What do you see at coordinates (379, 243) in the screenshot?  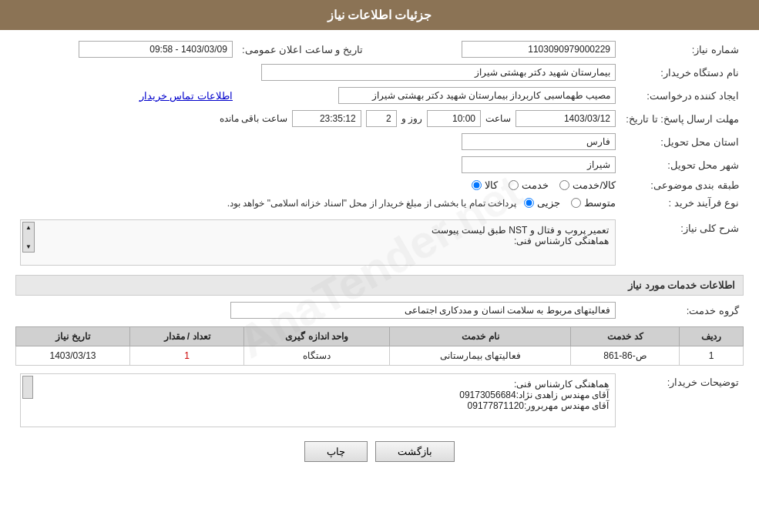 I see `description-section: شرح کلی نیاز: ▲ ▼ تعمیر پروب و فتال و NS…` at bounding box center [379, 243].